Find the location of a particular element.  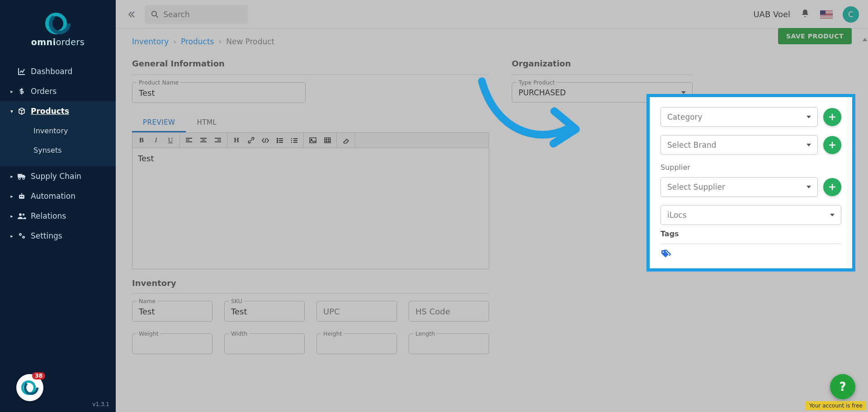

add-category-button is located at coordinates (832, 117).